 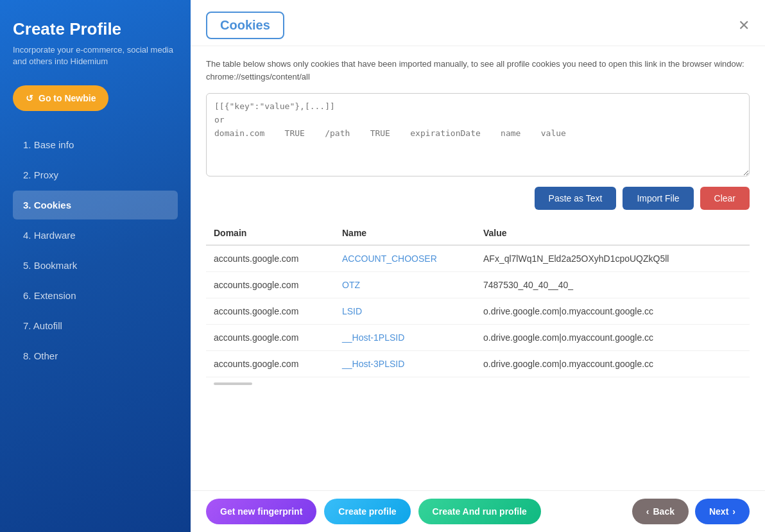 What do you see at coordinates (723, 511) in the screenshot?
I see `next-button: Next ›` at bounding box center [723, 511].